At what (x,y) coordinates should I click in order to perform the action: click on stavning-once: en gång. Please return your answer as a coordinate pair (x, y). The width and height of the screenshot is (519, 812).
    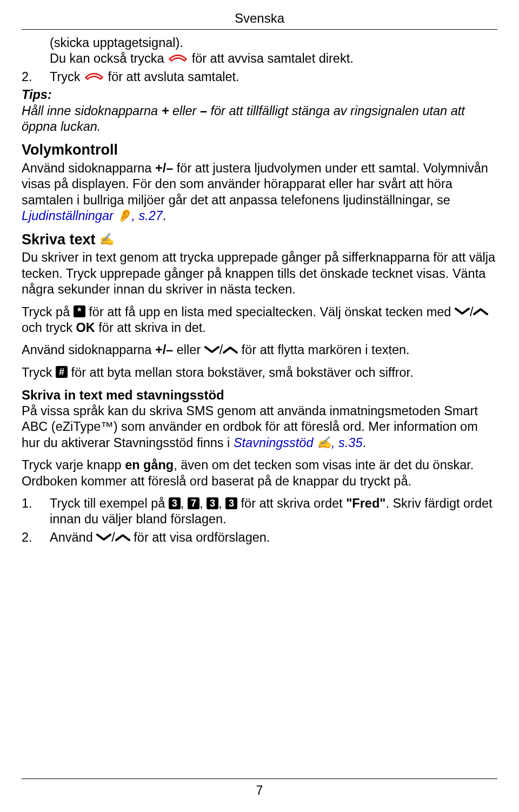
    Looking at the image, I should click on (149, 465).